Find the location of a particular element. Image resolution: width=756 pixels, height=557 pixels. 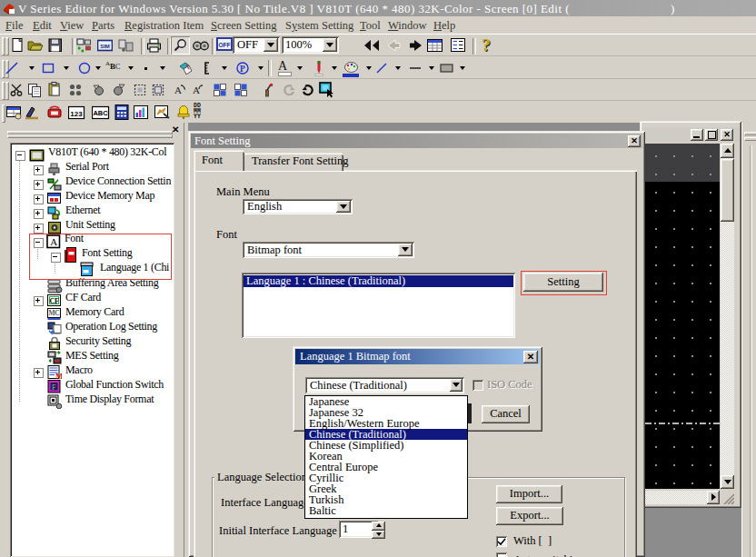

svg-text: CF is located at coordinates (54, 302).